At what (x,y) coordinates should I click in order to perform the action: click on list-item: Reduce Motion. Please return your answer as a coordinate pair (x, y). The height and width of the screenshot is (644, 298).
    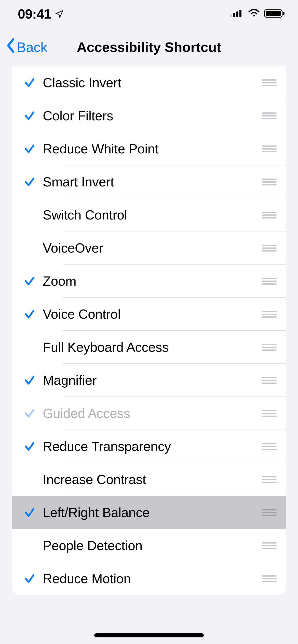
    Looking at the image, I should click on (149, 579).